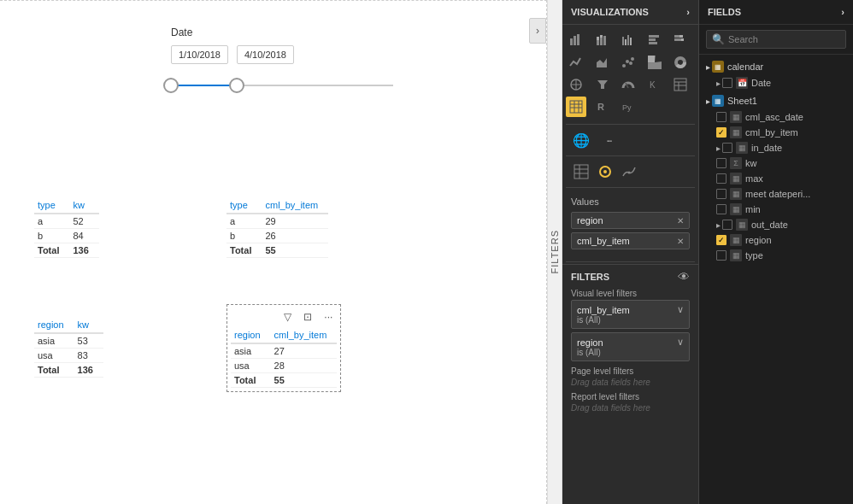 The image size is (853, 504). Describe the element at coordinates (265, 55) in the screenshot. I see `date-end-input: 4/10/2018` at that location.